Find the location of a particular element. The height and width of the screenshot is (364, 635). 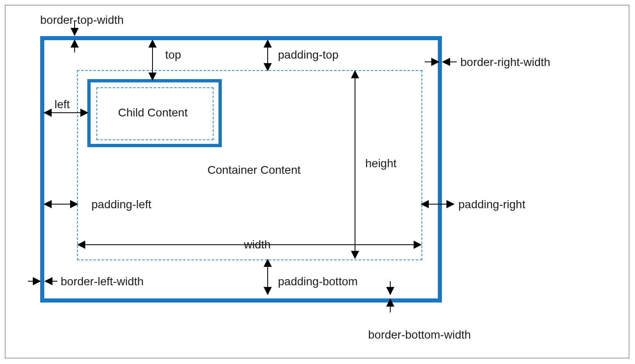

label-padding-bottom: padding-bottom is located at coordinates (318, 282).